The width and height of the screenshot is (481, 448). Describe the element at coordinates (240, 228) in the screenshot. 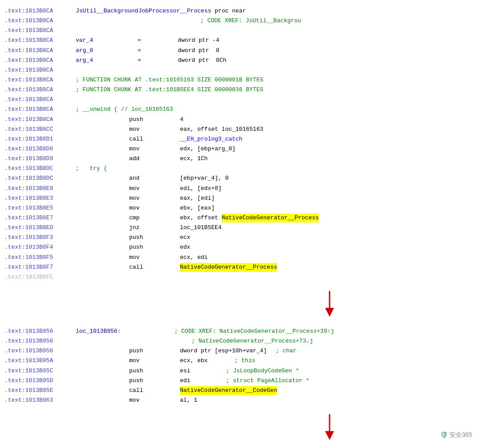

I see `code-line: .text:1013B8ED jnz loc_101B5EE4` at that location.